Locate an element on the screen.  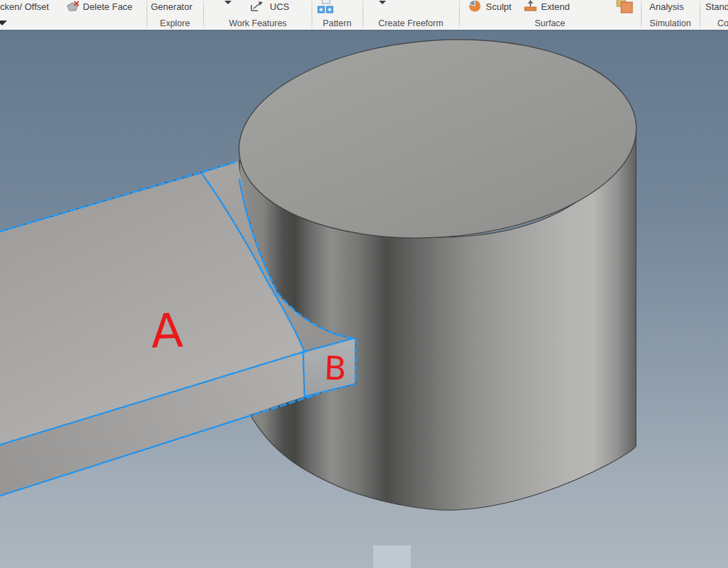
standard-button: Stand is located at coordinates (717, 7).